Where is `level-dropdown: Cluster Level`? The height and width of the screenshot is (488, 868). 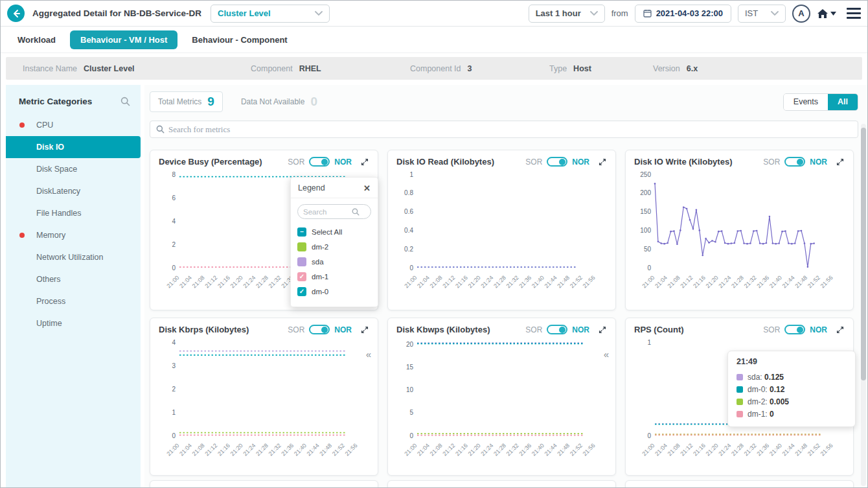 level-dropdown: Cluster Level is located at coordinates (270, 14).